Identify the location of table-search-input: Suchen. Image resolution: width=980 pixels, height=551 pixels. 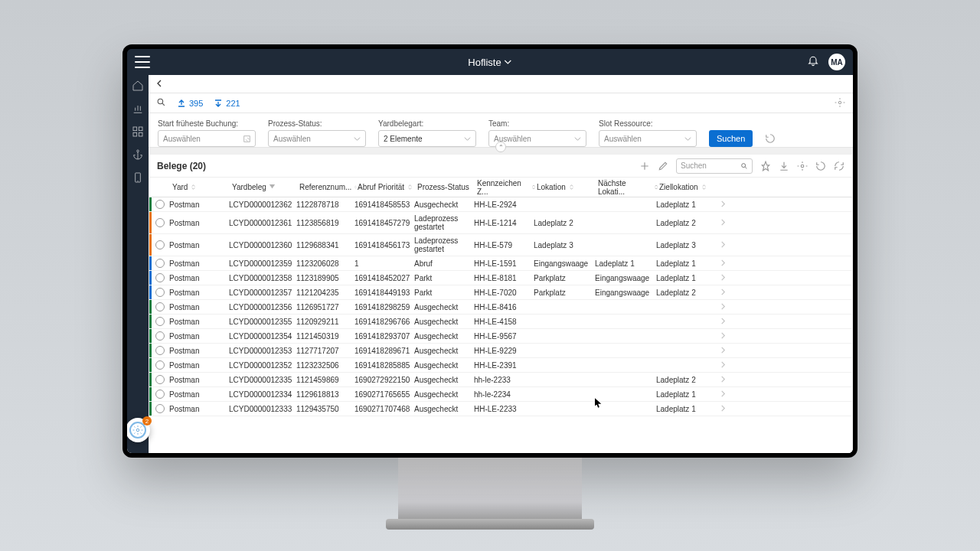
(714, 166).